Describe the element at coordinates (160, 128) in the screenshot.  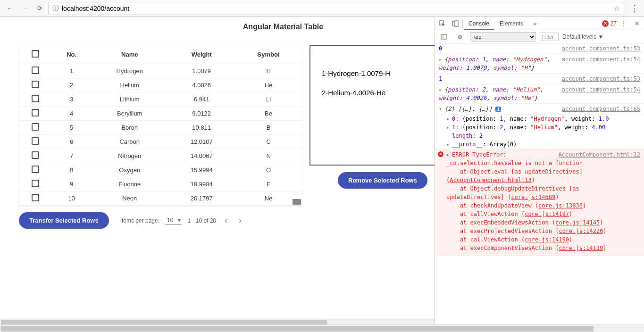
I see `table-row: 5Boron10.811B` at that location.